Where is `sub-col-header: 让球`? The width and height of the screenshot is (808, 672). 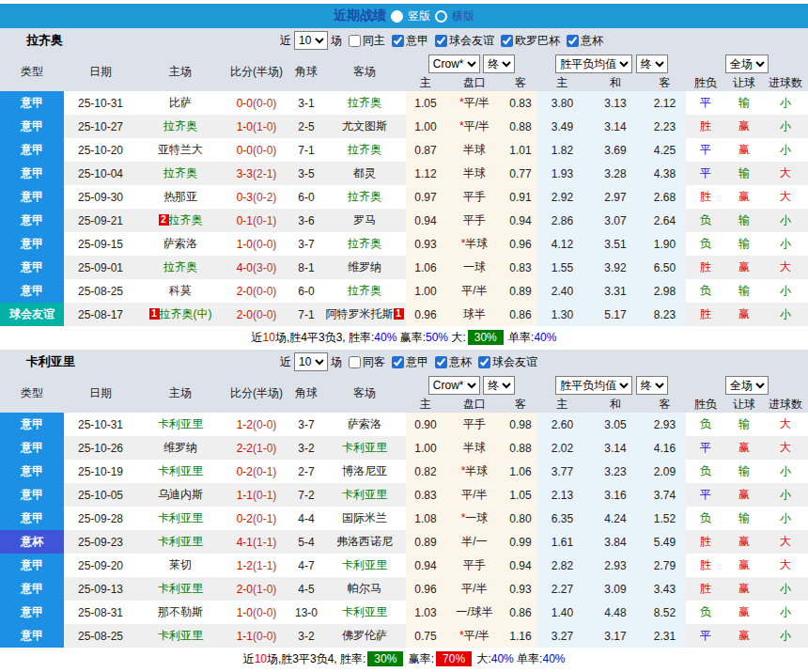 sub-col-header: 让球 is located at coordinates (744, 83).